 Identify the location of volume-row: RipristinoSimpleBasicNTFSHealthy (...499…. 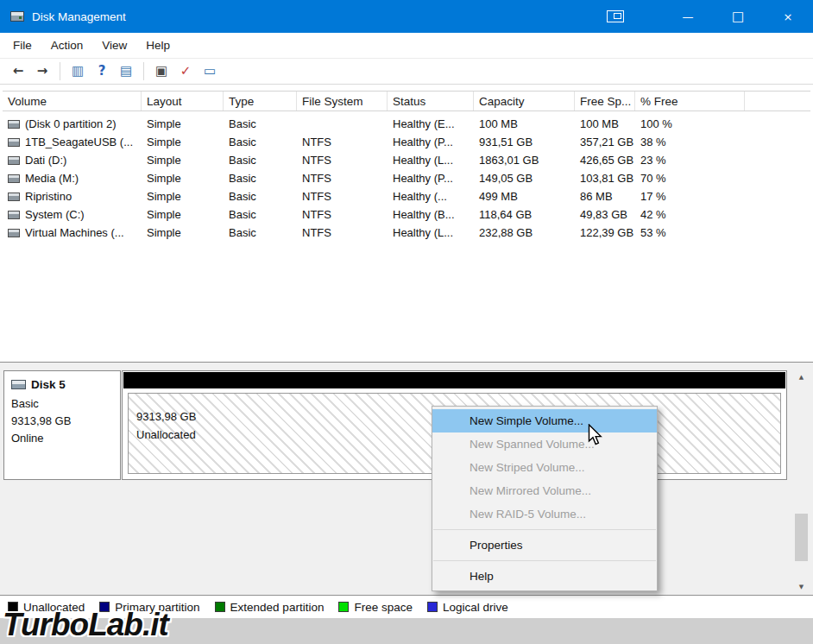
(407, 197).